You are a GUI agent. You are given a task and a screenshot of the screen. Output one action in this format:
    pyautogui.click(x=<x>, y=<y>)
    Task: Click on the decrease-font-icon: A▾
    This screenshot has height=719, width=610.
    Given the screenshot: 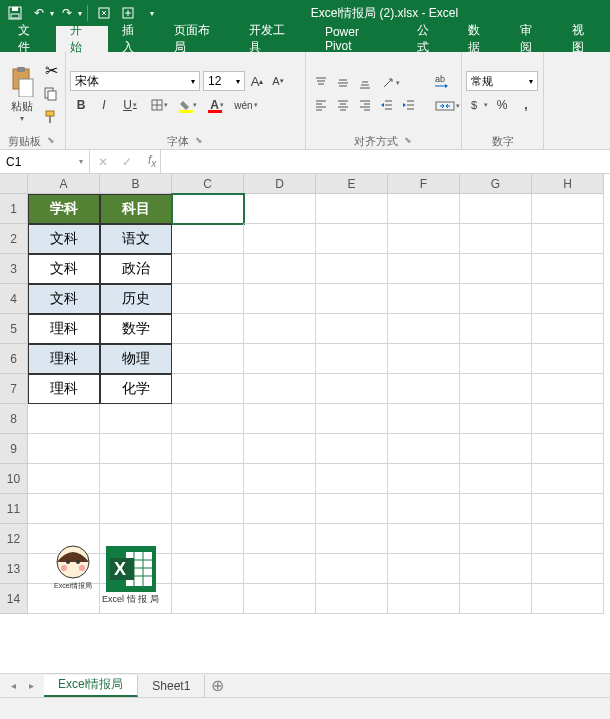 What is the action you would take?
    pyautogui.click(x=278, y=81)
    